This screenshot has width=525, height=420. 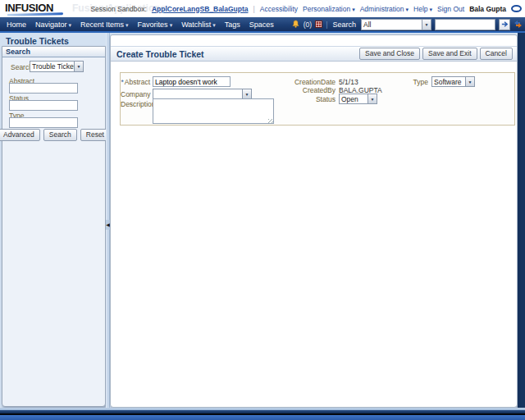 I want to click on save-and-close-button: Save and Close, so click(x=390, y=54).